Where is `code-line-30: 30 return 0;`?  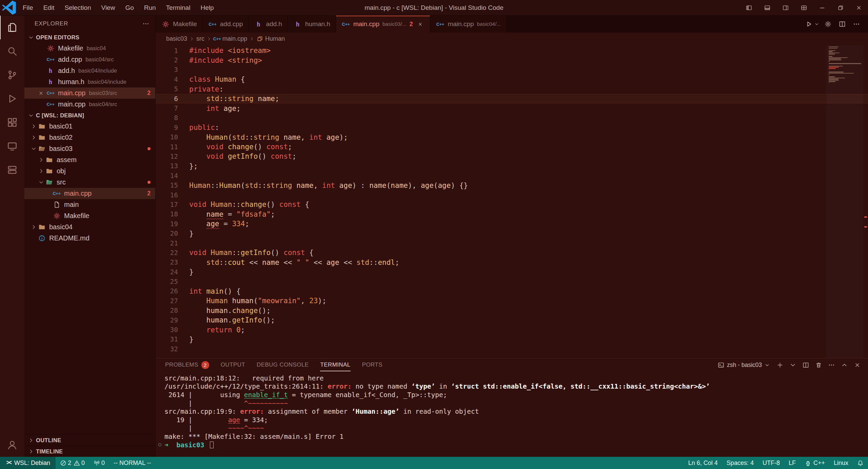 code-line-30: 30 return 0; is located at coordinates (512, 330).